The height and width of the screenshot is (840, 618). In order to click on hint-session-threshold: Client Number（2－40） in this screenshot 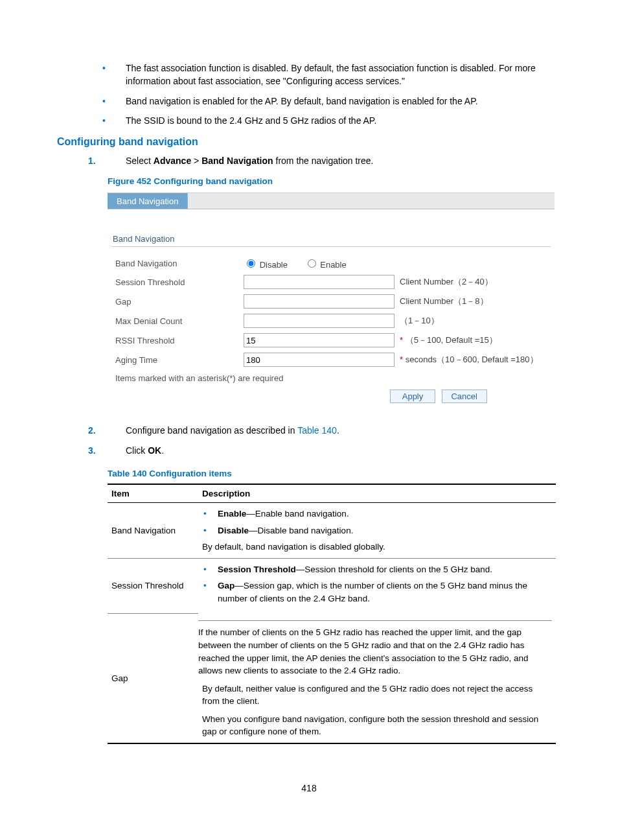, I will do `click(474, 282)`.